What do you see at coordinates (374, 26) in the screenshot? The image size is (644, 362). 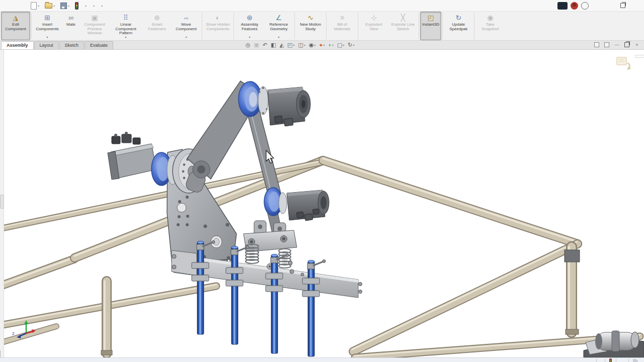 I see `ribbon-button-exploded-view: ⊹Exploded View` at bounding box center [374, 26].